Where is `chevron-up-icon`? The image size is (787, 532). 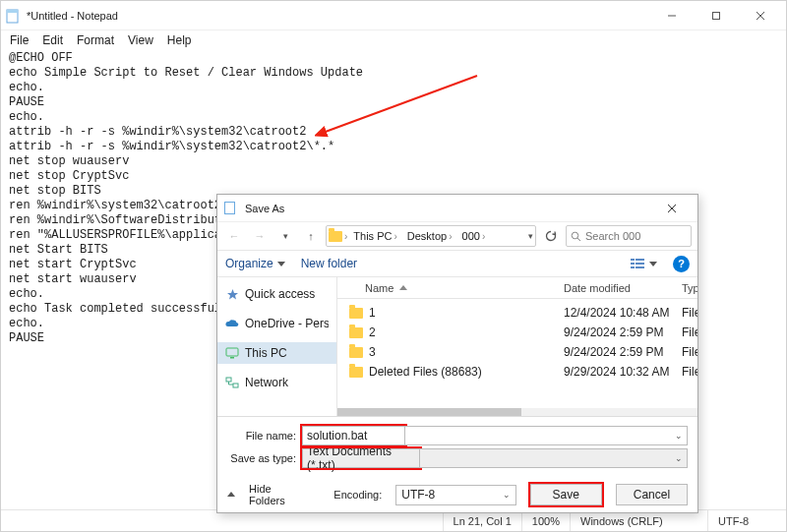
chevron-up-icon is located at coordinates (231, 495).